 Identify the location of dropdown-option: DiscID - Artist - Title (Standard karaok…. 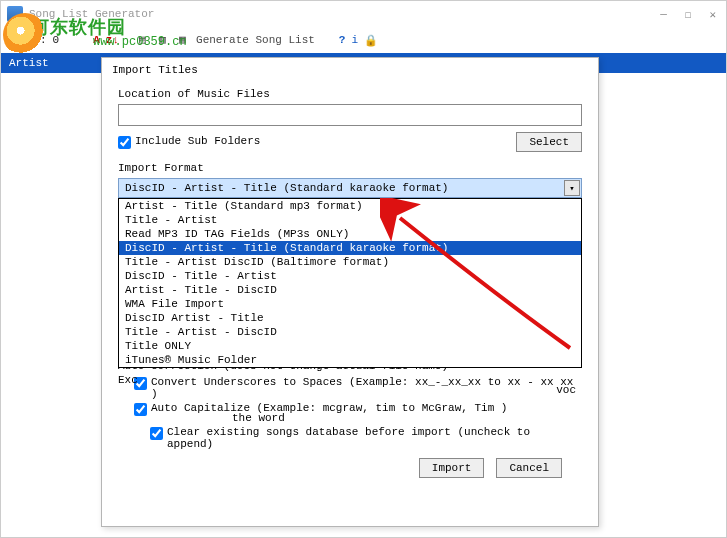
(350, 248).